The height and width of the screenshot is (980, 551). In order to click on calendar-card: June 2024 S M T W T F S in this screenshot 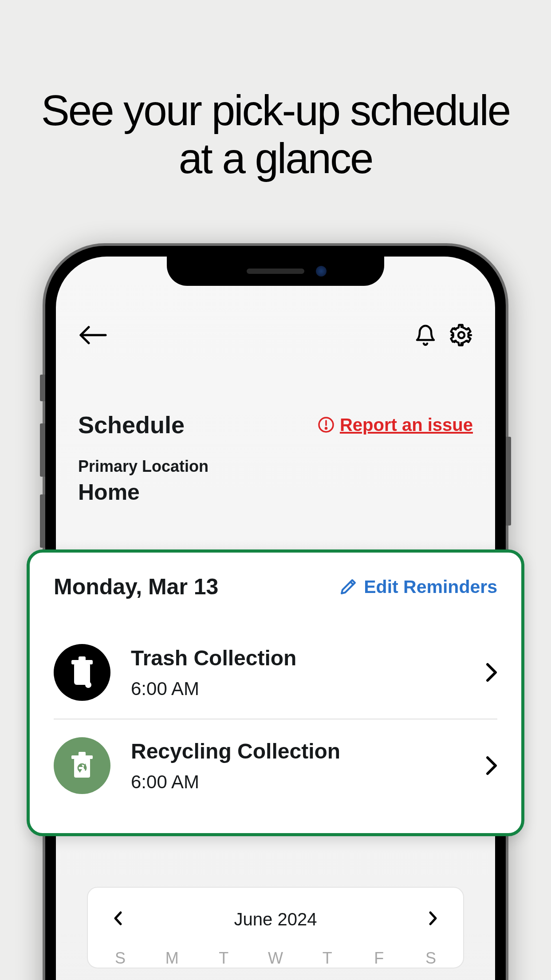, I will do `click(276, 928)`.